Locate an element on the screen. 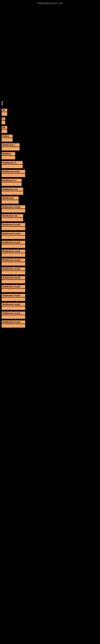 The height and width of the screenshot is (644, 100). bottleneck-result-label: Bottleneck res is located at coordinates (12, 216).